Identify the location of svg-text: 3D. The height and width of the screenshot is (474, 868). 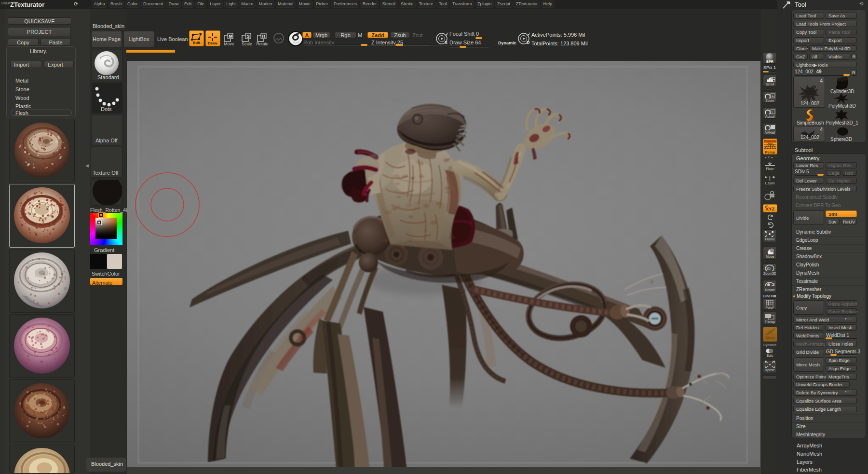
(769, 268).